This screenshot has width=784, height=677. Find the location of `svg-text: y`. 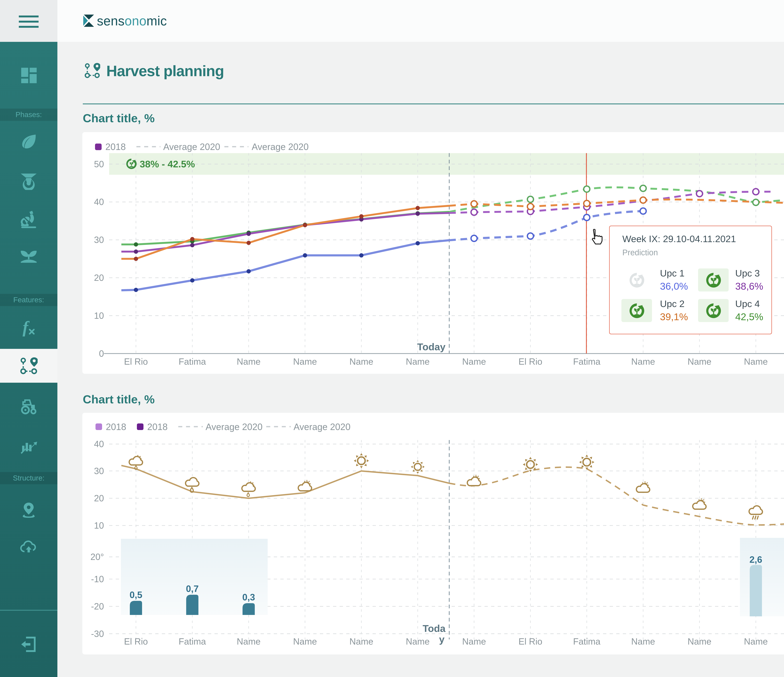

svg-text: y is located at coordinates (442, 639).